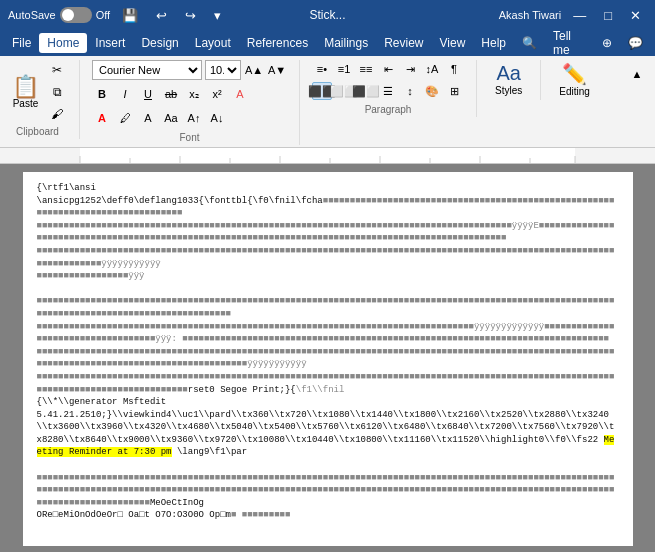  Describe the element at coordinates (574, 92) in the screenshot. I see `editing-label: Editing` at that location.